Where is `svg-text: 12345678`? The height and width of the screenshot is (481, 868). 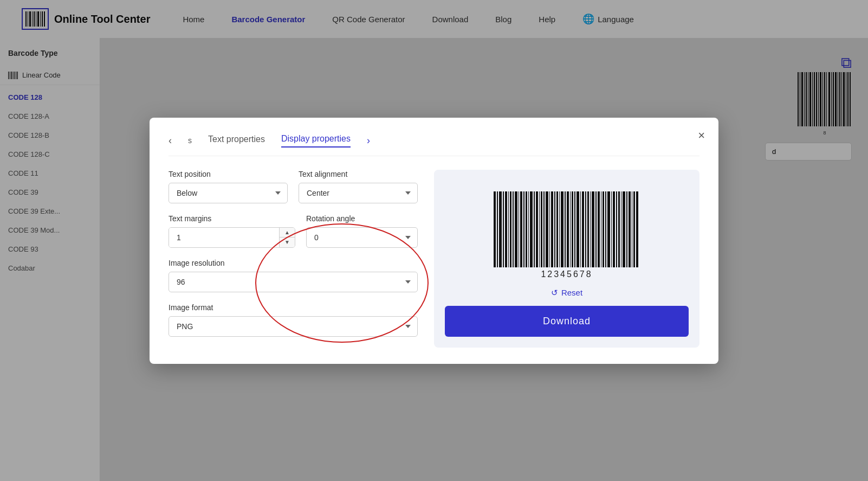
svg-text: 12345678 is located at coordinates (567, 274).